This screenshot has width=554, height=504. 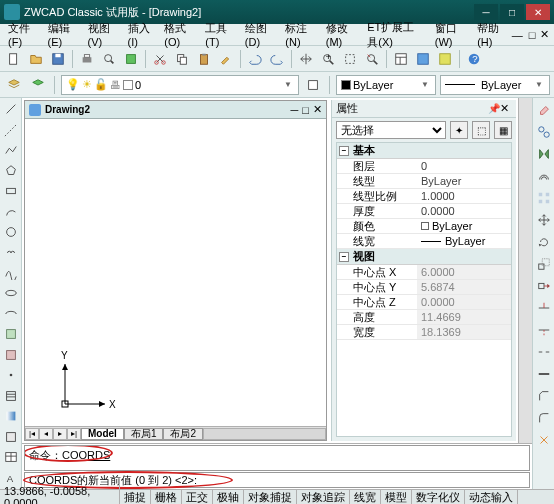 I want to click on mdi-restore-icon: —, so click(x=518, y=35).